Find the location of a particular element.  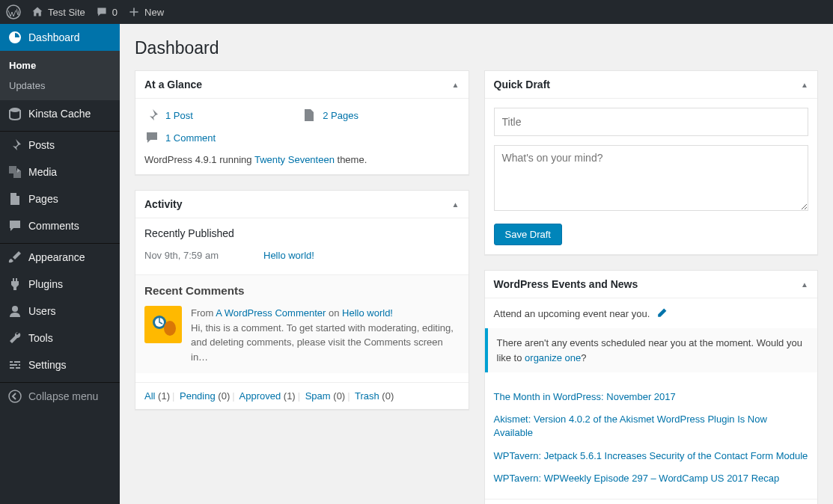

sidebar-item-dashboard: Dashboard is located at coordinates (60, 37).